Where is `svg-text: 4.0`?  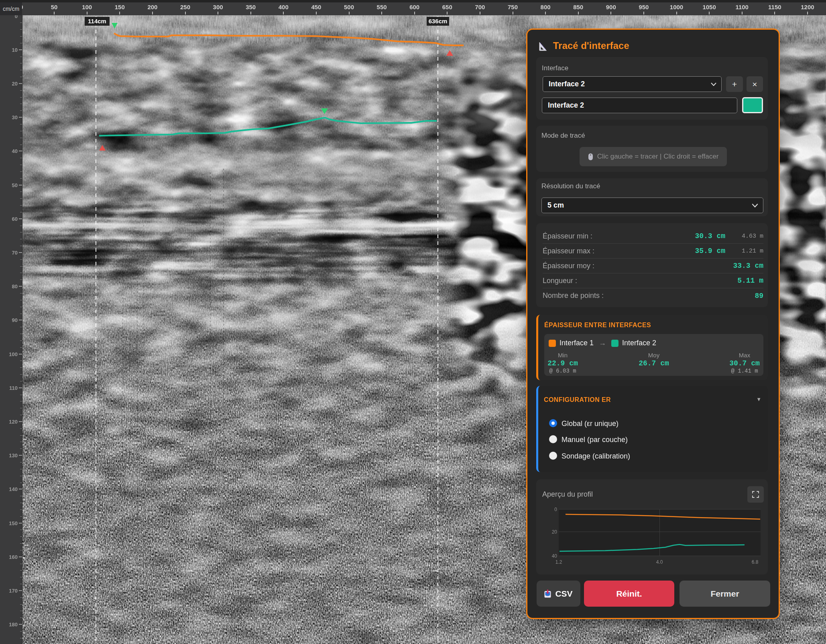
svg-text: 4.0 is located at coordinates (660, 562).